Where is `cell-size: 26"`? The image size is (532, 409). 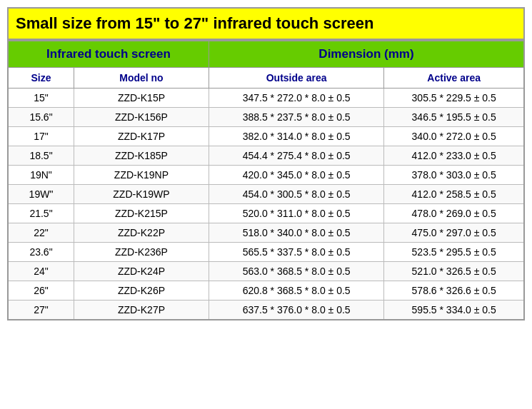
cell-size: 26" is located at coordinates (41, 291).